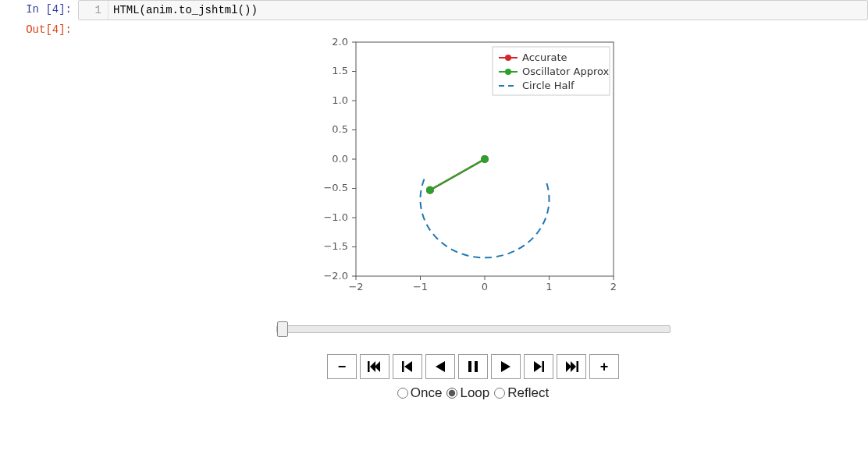 Image resolution: width=868 pixels, height=461 pixels. What do you see at coordinates (336, 187) in the screenshot?
I see `ytick-3: −0.5` at bounding box center [336, 187].